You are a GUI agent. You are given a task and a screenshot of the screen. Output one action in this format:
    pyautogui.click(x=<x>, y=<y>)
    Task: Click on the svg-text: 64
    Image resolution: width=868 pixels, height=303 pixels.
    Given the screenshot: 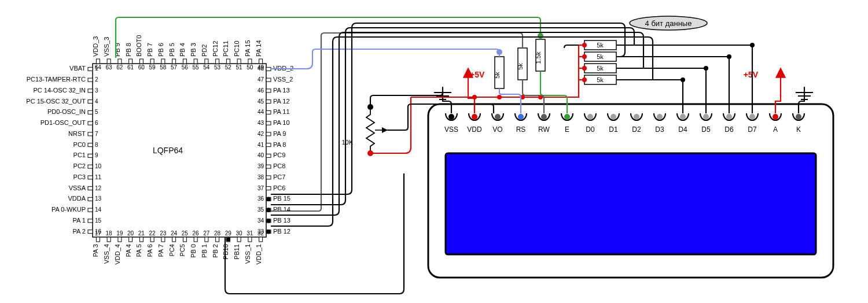 What is the action you would take?
    pyautogui.click(x=98, y=67)
    